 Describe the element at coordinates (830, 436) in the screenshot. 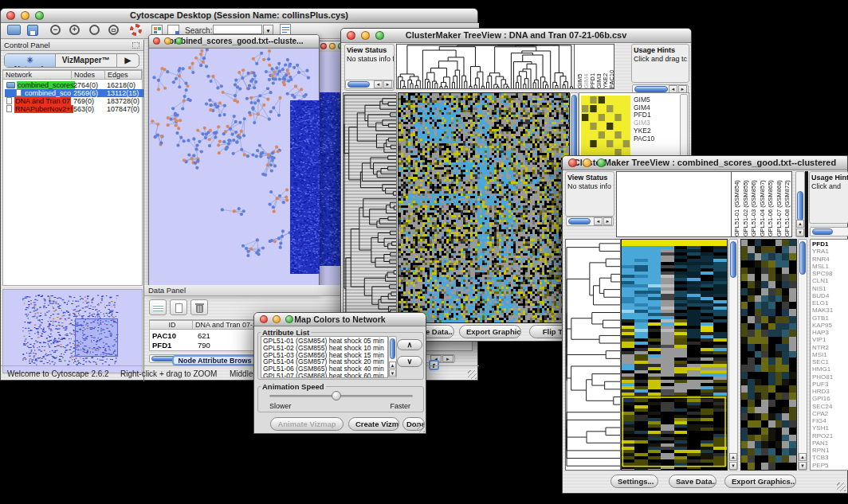

I see `gene-label: RPO21` at that location.